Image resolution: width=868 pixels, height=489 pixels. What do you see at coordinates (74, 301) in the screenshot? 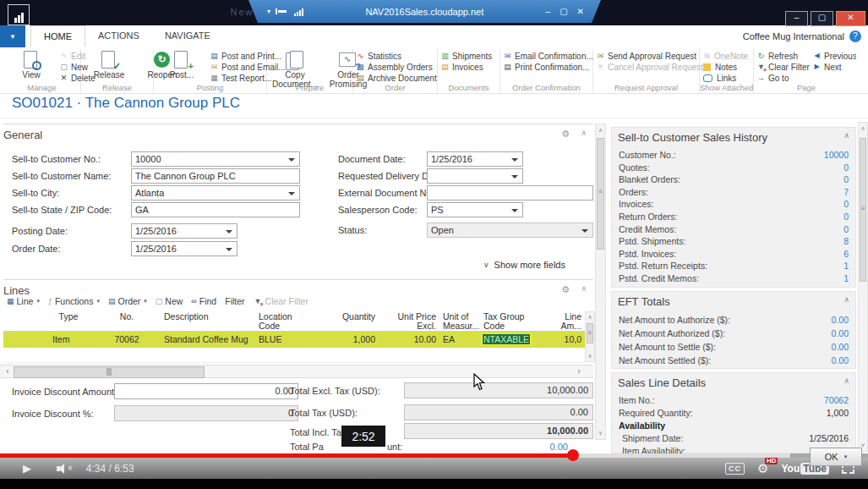
I see `functions-menu-button: ƒFunctions▾` at bounding box center [74, 301].